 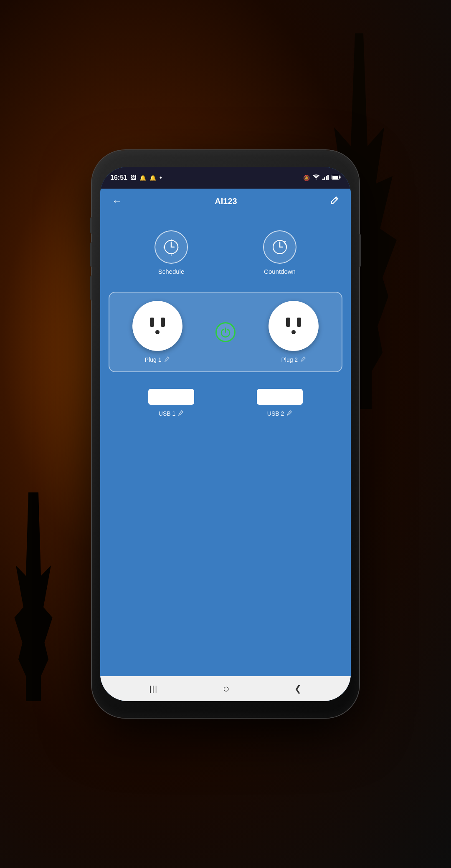 I want to click on plug1-edit-icon, so click(x=167, y=360).